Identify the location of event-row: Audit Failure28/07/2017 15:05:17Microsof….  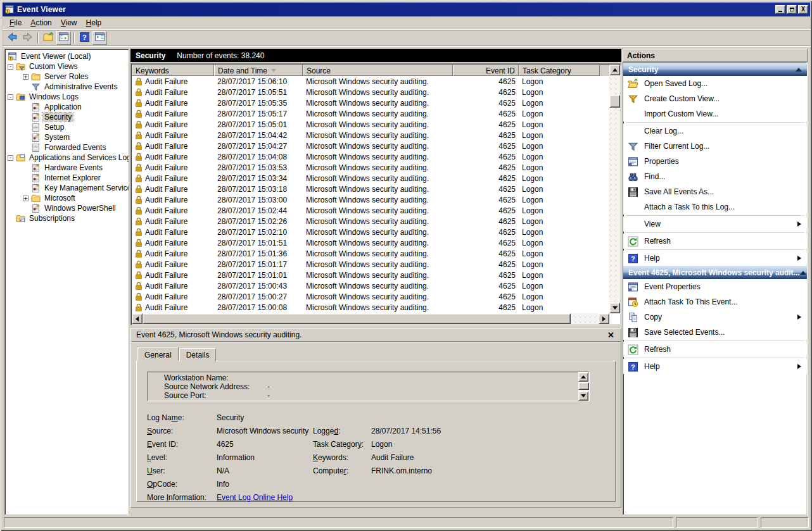
(371, 114).